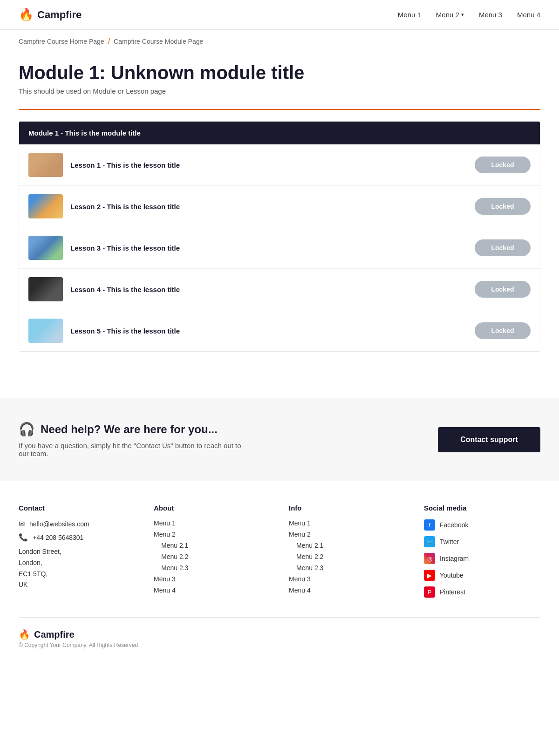  What do you see at coordinates (280, 73) in the screenshot?
I see `page-title: Module 1: Unknown module title` at bounding box center [280, 73].